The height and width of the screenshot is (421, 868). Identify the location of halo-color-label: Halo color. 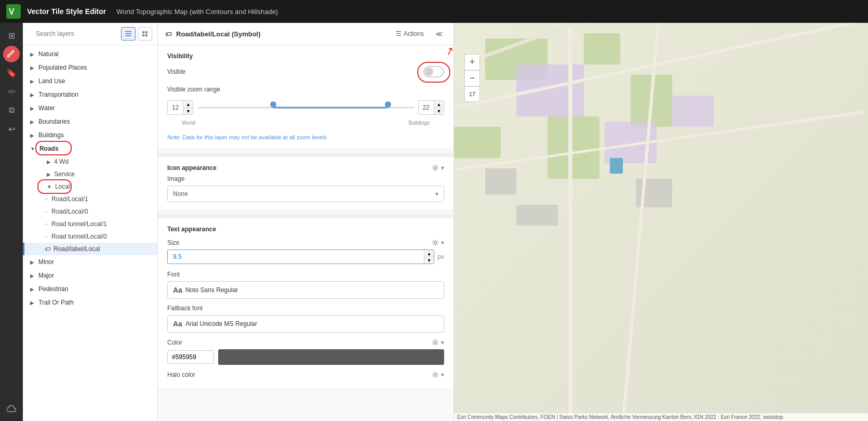
(181, 375).